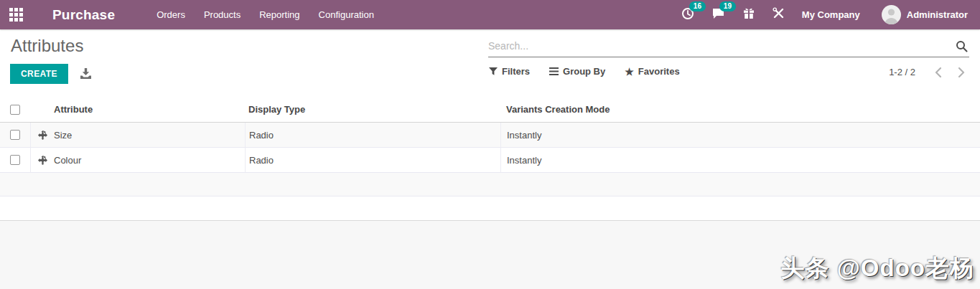 This screenshot has height=289, width=980. I want to click on search-bar, so click(729, 46).